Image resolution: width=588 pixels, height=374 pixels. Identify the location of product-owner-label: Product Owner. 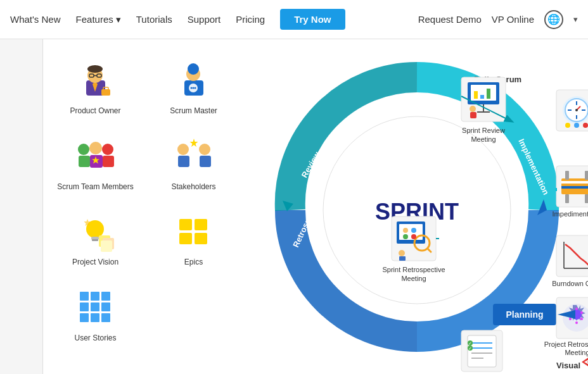
(95, 111).